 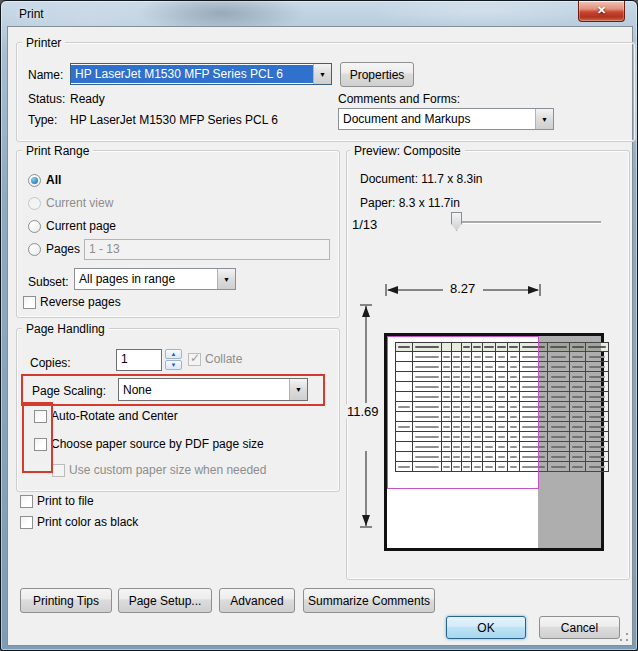 What do you see at coordinates (34, 226) in the screenshot?
I see `radio-current-page` at bounding box center [34, 226].